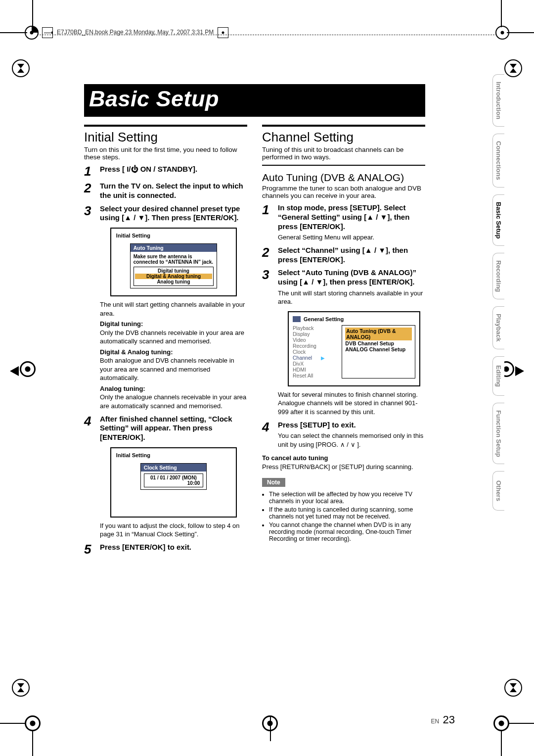  Describe the element at coordinates (174, 332) in the screenshot. I see `subhead: Digital tuning: Only the DVB channels re…` at that location.